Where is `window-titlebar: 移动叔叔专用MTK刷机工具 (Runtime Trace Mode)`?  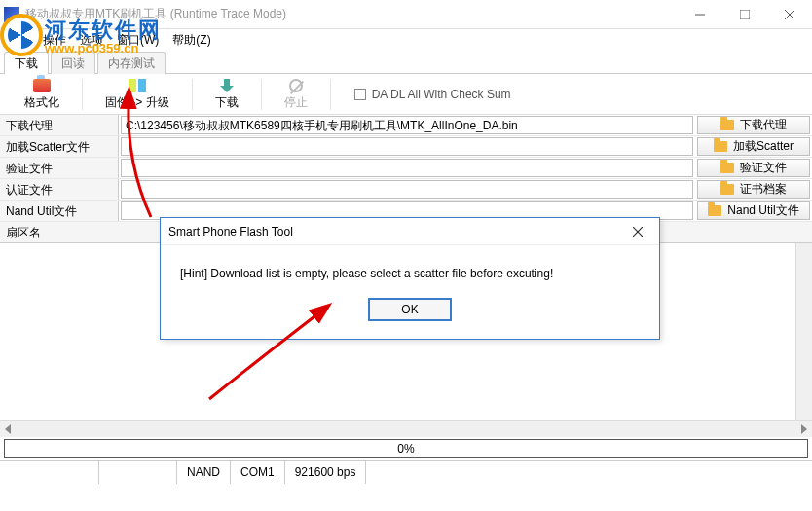 window-titlebar: 移动叔叔专用MTK刷机工具 (Runtime Trace Mode) is located at coordinates (406, 15).